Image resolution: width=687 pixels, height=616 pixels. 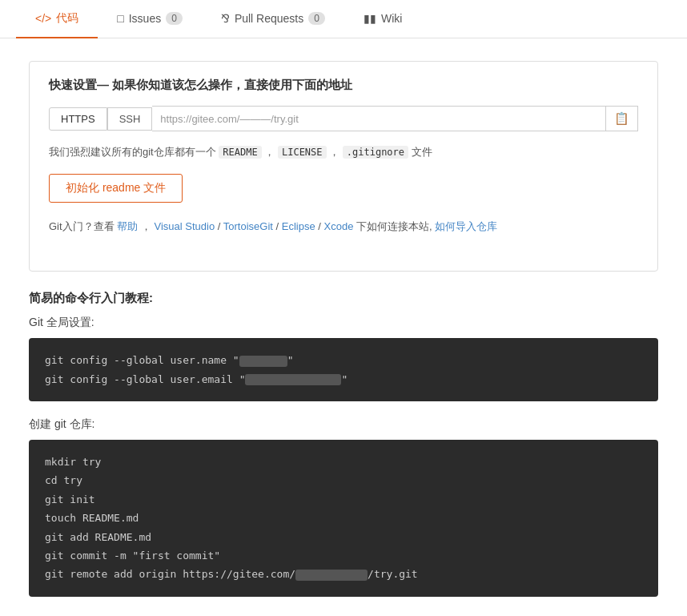 I want to click on recommend-comma1: ，, so click(x=269, y=152).